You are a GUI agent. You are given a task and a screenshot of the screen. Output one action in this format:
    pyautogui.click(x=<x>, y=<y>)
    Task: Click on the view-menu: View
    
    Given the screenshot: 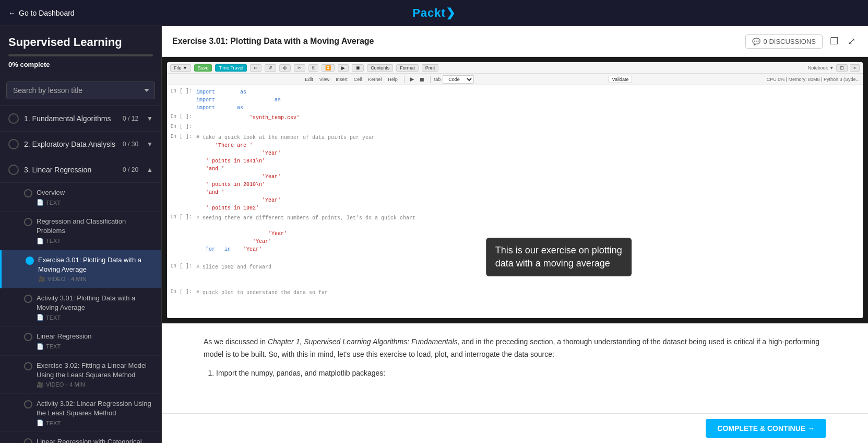 What is the action you would take?
    pyautogui.click(x=325, y=79)
    